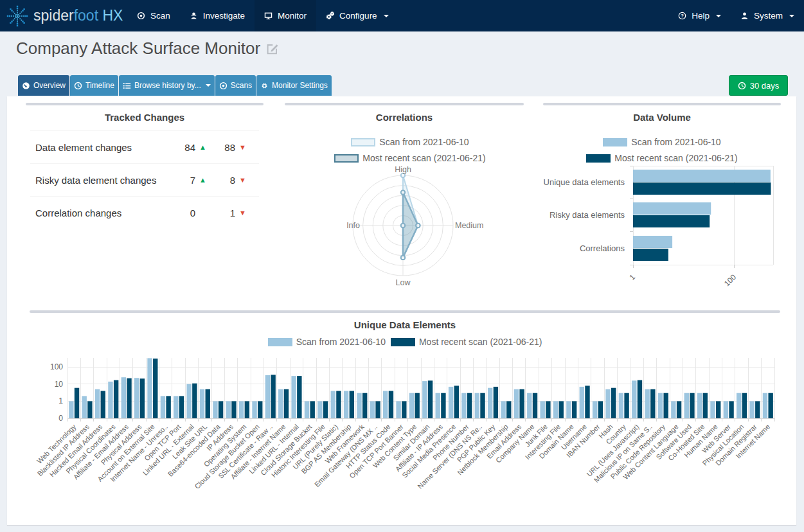 The height and width of the screenshot is (532, 804). I want to click on nav-item-system: System, so click(767, 15).